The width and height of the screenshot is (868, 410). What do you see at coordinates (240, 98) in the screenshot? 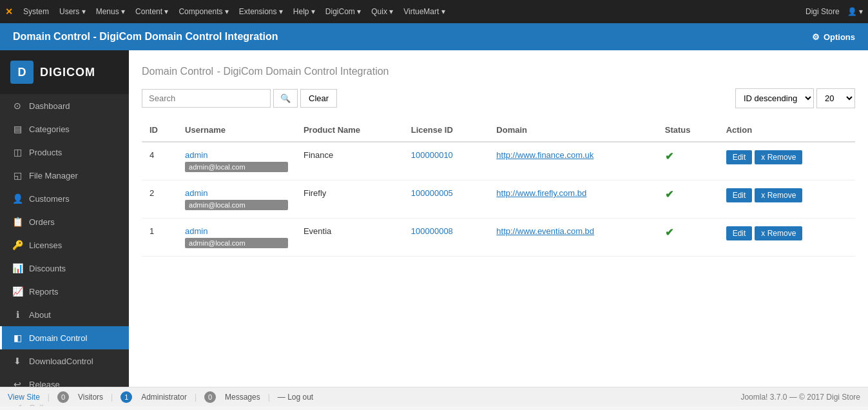
I see `search-group: 🔍 Clear` at bounding box center [240, 98].